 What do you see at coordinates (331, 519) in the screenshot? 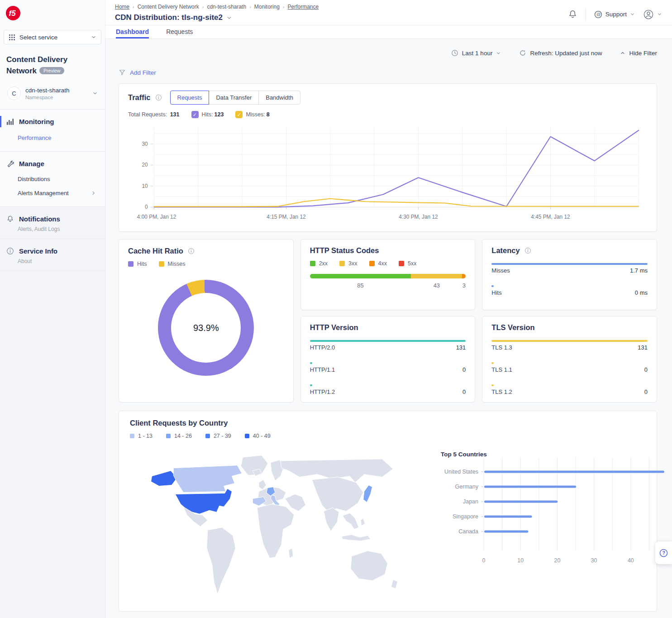
I see `map-india` at bounding box center [331, 519].